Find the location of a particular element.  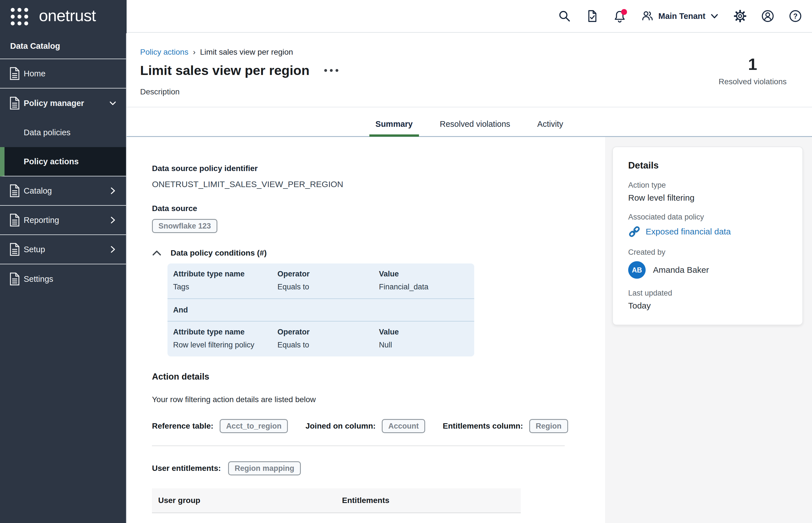

joined-on-column-chip: Account is located at coordinates (404, 426).